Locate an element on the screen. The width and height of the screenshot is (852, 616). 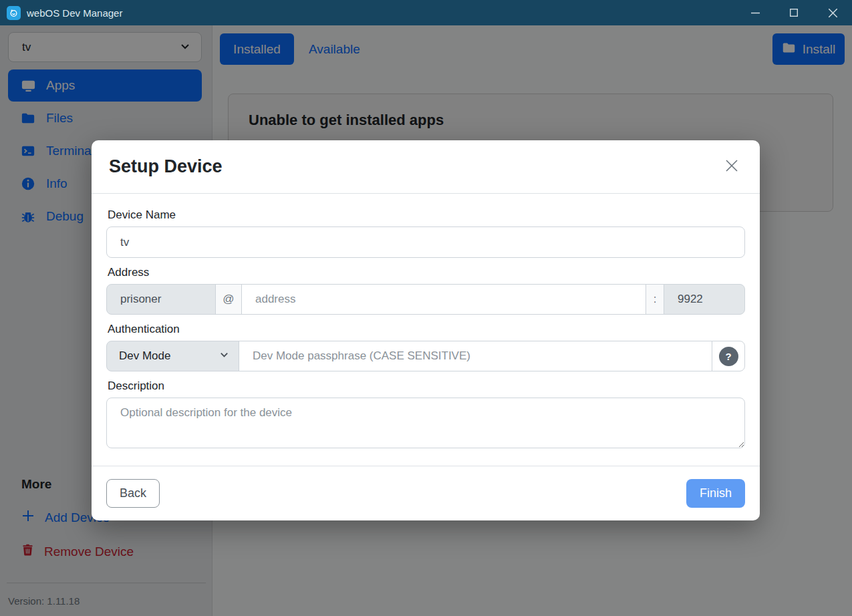
authentication-label: Authentication is located at coordinates (426, 329).